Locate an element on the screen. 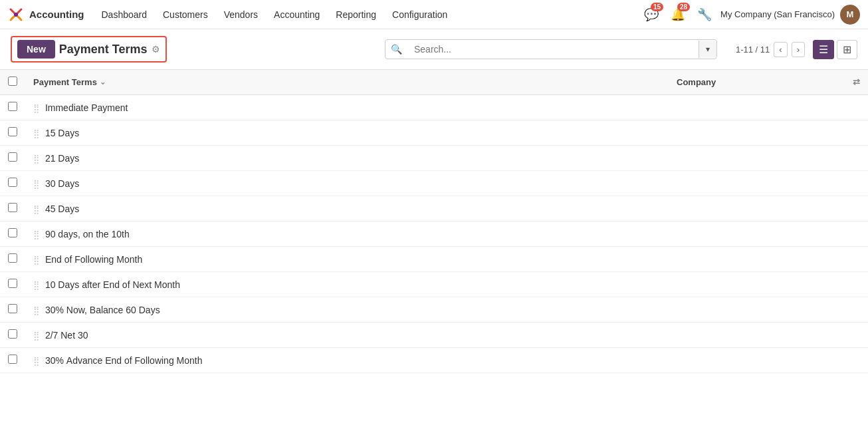 The width and height of the screenshot is (868, 439). table-row: ⣿ 15 Days is located at coordinates (434, 133).